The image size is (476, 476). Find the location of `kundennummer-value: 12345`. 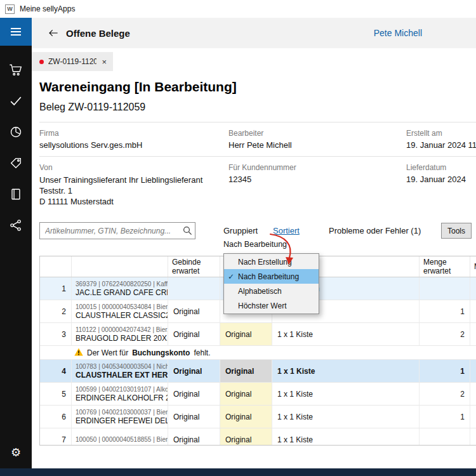

kundennummer-value: 12345 is located at coordinates (240, 179).